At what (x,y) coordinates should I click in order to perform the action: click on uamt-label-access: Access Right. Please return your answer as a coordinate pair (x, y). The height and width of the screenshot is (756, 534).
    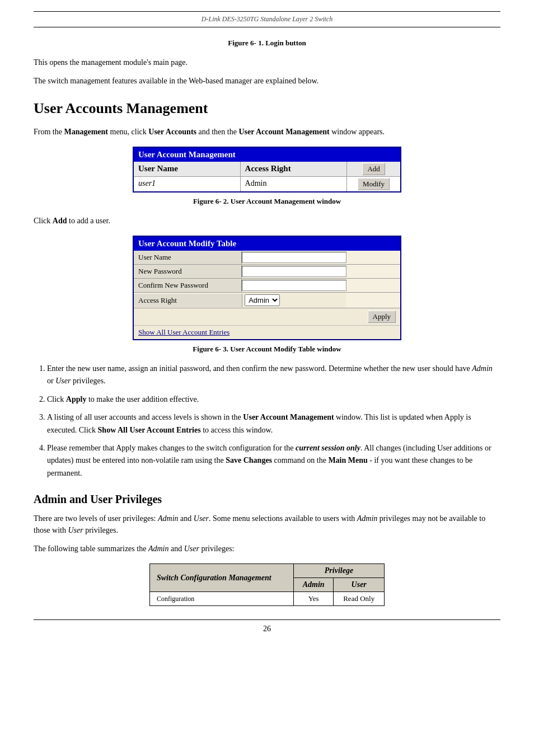
    Looking at the image, I should click on (188, 300).